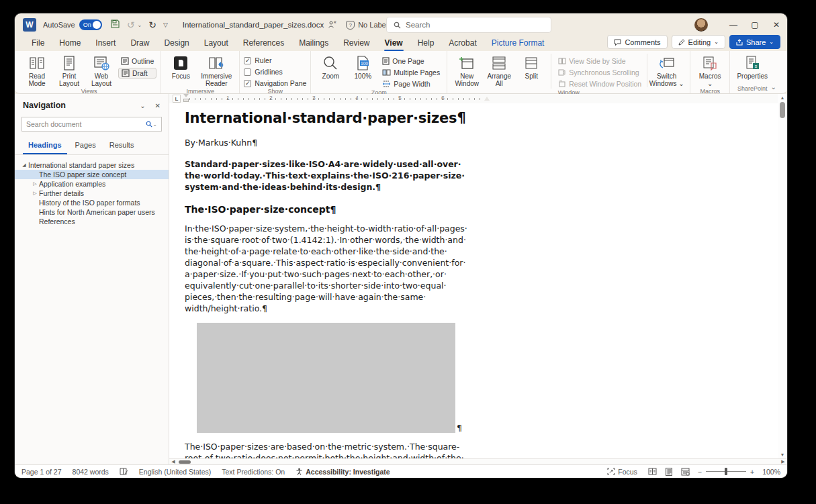 The height and width of the screenshot is (504, 816). What do you see at coordinates (91, 472) in the screenshot?
I see `word-count: 8042 words` at bounding box center [91, 472].